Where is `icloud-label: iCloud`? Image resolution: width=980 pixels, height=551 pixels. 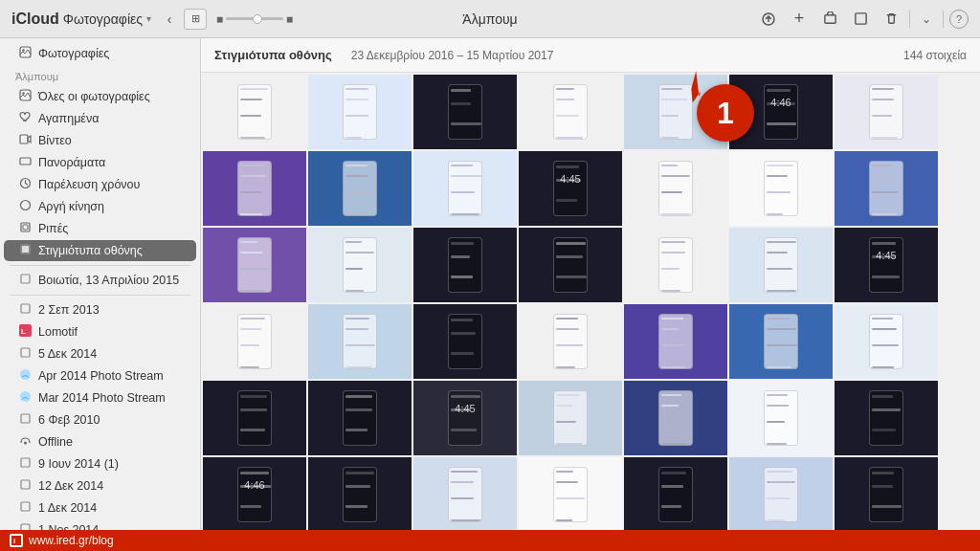
icloud-label: iCloud is located at coordinates (35, 19).